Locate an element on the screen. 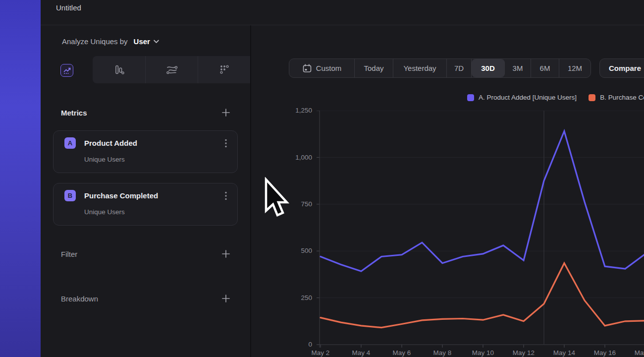  legend-item-b: B. Purchase Completed [Unique Users] is located at coordinates (616, 97).